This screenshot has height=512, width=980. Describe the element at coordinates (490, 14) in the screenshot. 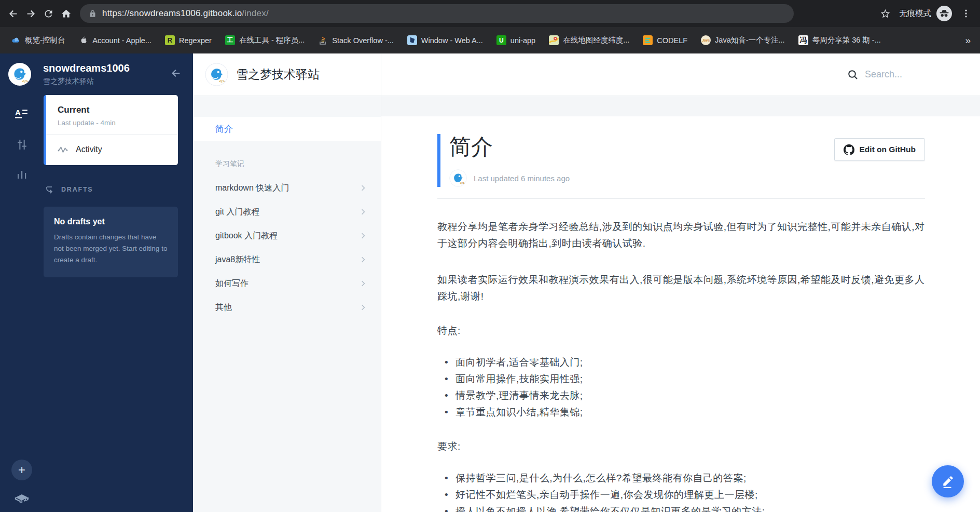

I see `browser-toolbar: https://snowdreams1006.gitbook.io/index/…` at that location.